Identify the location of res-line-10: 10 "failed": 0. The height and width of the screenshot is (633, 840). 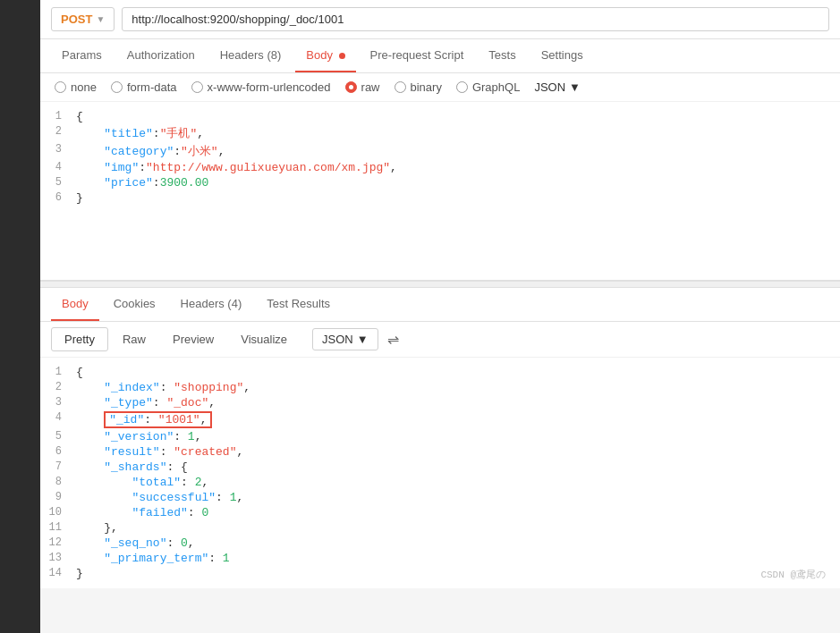
(440, 513).